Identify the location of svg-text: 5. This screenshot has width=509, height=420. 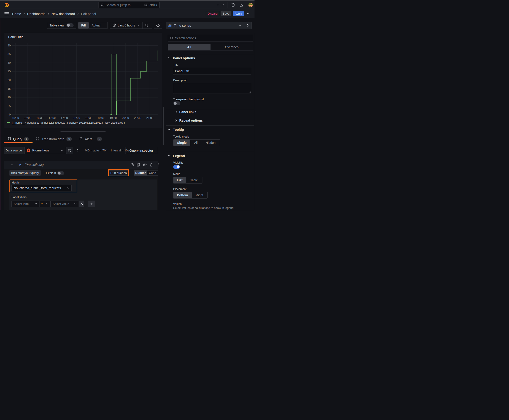
(10, 106).